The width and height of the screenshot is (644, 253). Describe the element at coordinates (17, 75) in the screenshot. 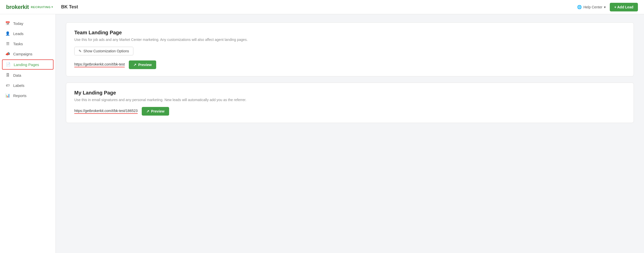

I see `sidebar-label-data: Data` at that location.